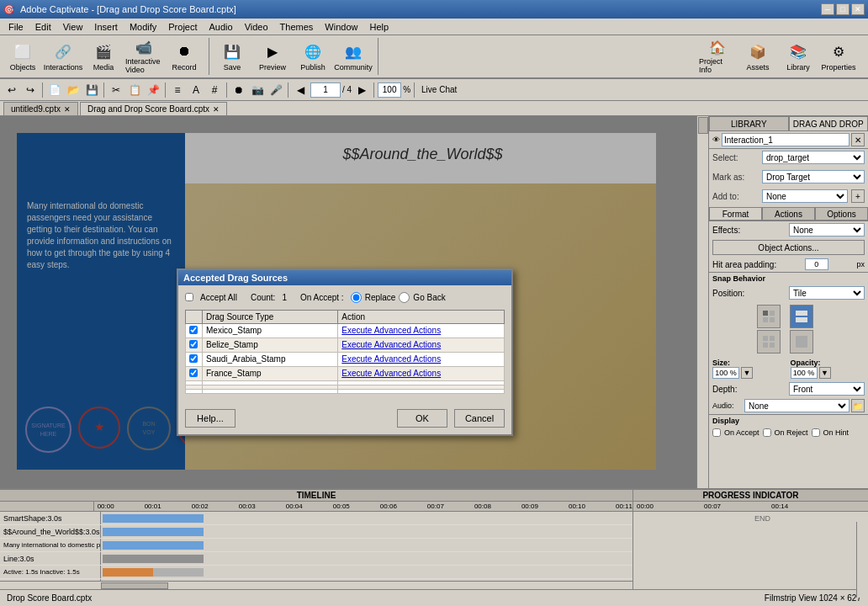 The height and width of the screenshot is (606, 868). Describe the element at coordinates (798, 56) in the screenshot. I see `library-button: 📚 Library` at that location.